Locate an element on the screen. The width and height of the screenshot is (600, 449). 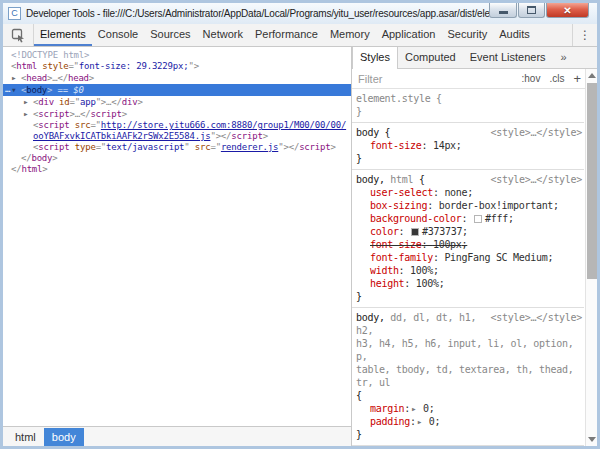
declaration-text: box-sizing: border-box!important; is located at coordinates (464, 206).